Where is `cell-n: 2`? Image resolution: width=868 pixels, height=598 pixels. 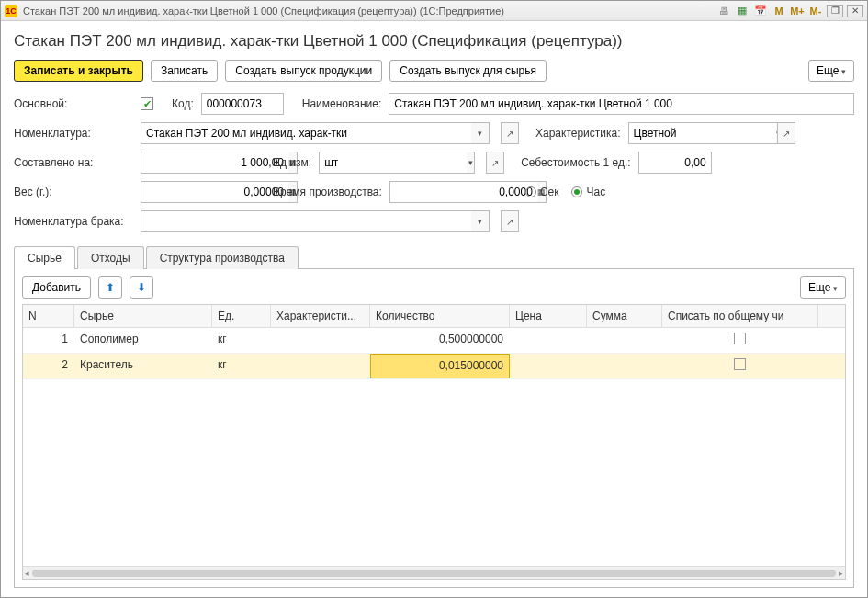
cell-n: 2 is located at coordinates (49, 366).